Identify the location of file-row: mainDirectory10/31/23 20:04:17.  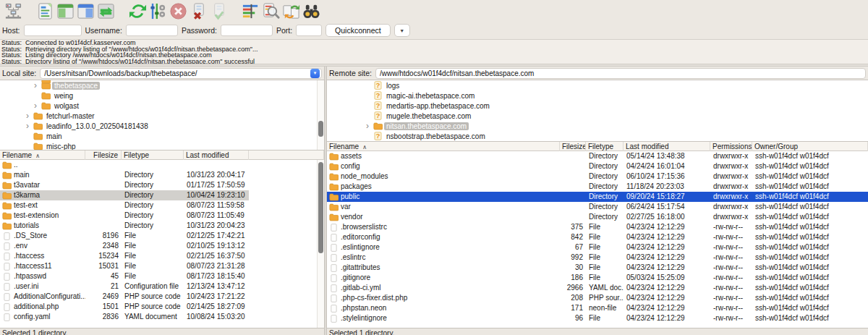
(124, 175).